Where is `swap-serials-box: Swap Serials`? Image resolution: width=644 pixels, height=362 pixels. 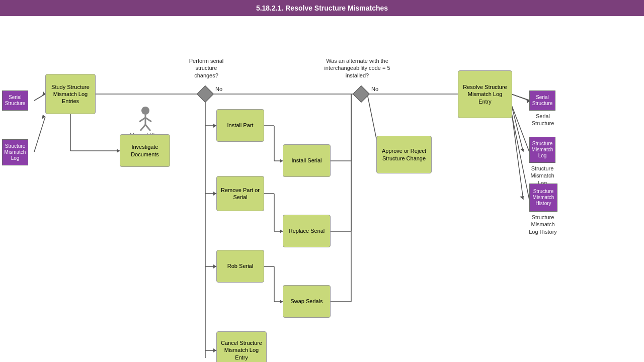 swap-serials-box: Swap Serials is located at coordinates (307, 302).